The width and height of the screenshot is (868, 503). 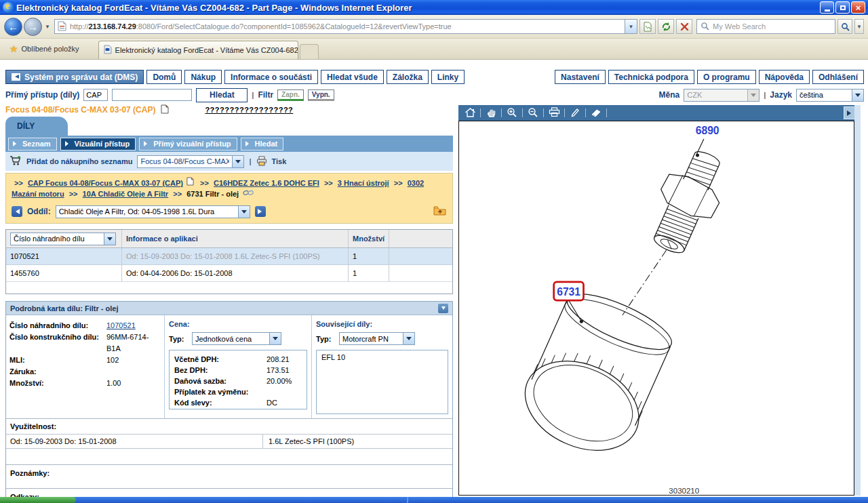 I want to click on menu-help-button: Nápověda, so click(x=784, y=77).